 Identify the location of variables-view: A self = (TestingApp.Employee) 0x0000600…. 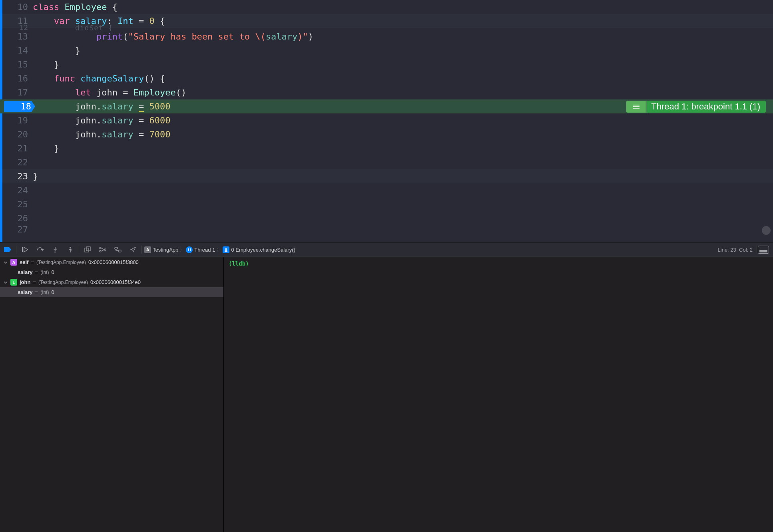
(112, 395).